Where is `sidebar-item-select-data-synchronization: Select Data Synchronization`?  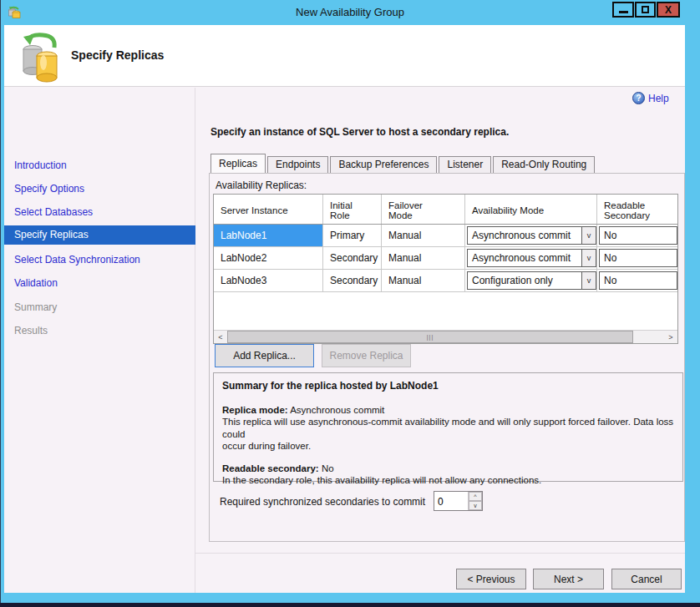 sidebar-item-select-data-synchronization: Select Data Synchronization is located at coordinates (77, 260).